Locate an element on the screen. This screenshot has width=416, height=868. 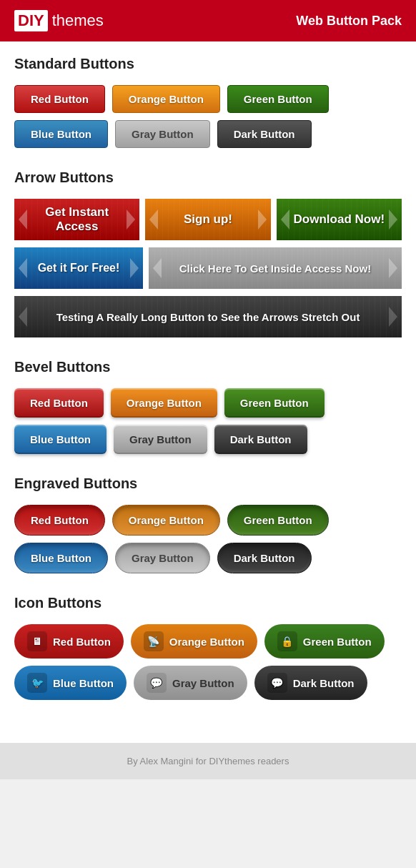
icon-section-title: Icon Buttons is located at coordinates (208, 603).